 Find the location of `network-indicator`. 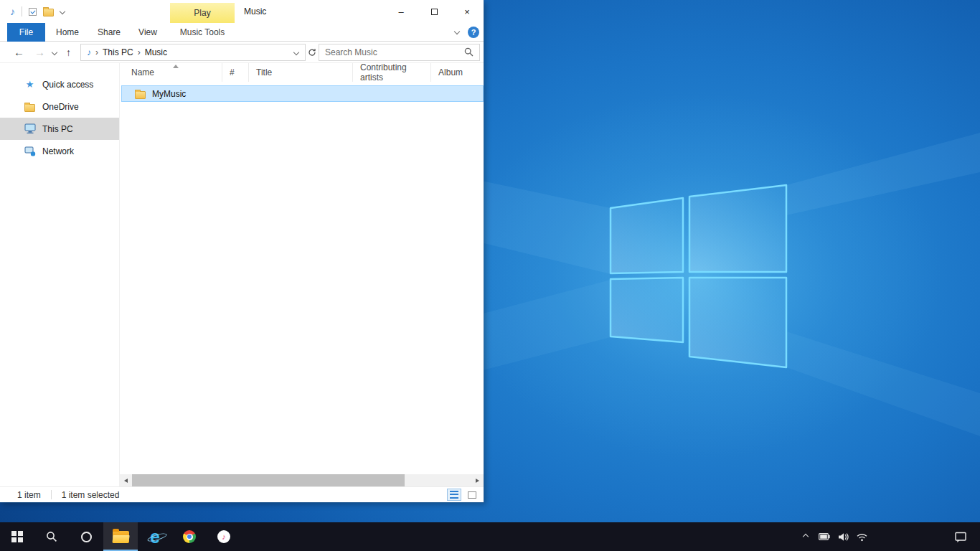

network-indicator is located at coordinates (862, 537).